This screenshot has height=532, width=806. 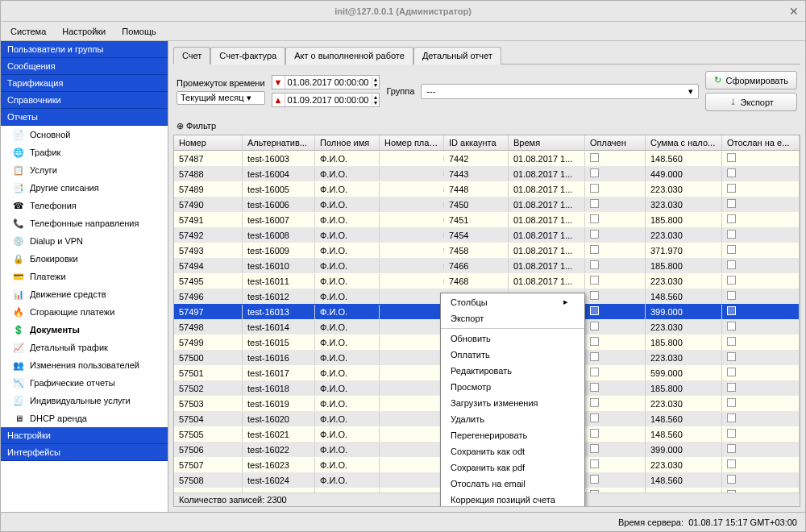 What do you see at coordinates (487, 235) in the screenshot?
I see `table-row: 57492test-16008Ф.И.О.745401.08.2017 1...…` at bounding box center [487, 235].